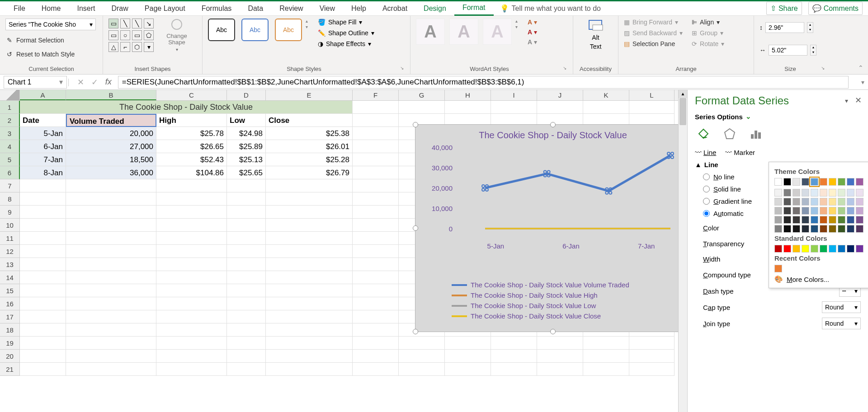 The height and width of the screenshot is (412, 868). I want to click on row-header: 20, so click(10, 356).